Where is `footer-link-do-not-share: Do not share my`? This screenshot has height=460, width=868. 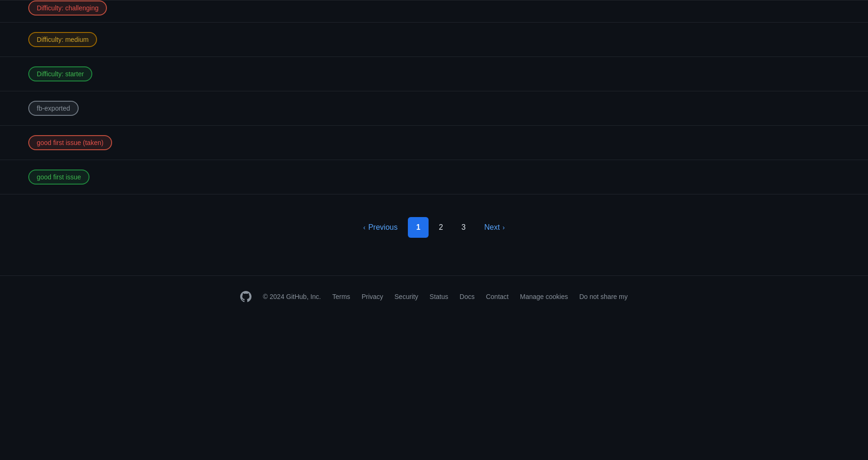 footer-link-do-not-share: Do not share my is located at coordinates (604, 297).